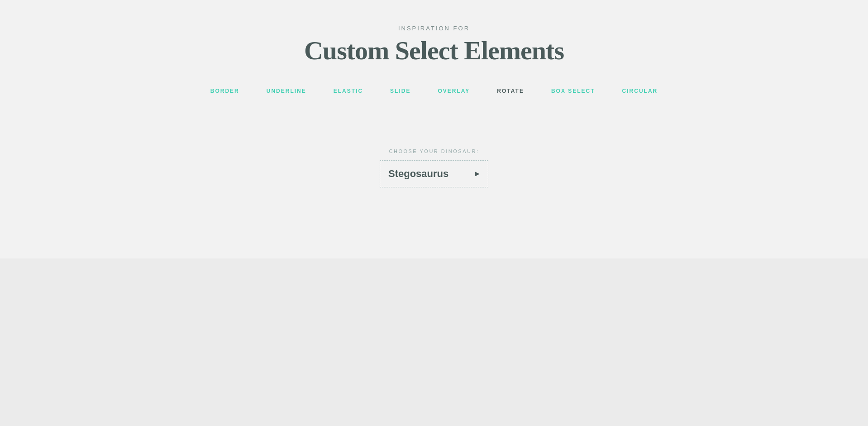  Describe the element at coordinates (453, 91) in the screenshot. I see `nav-item-overlay: OVERLAY` at that location.